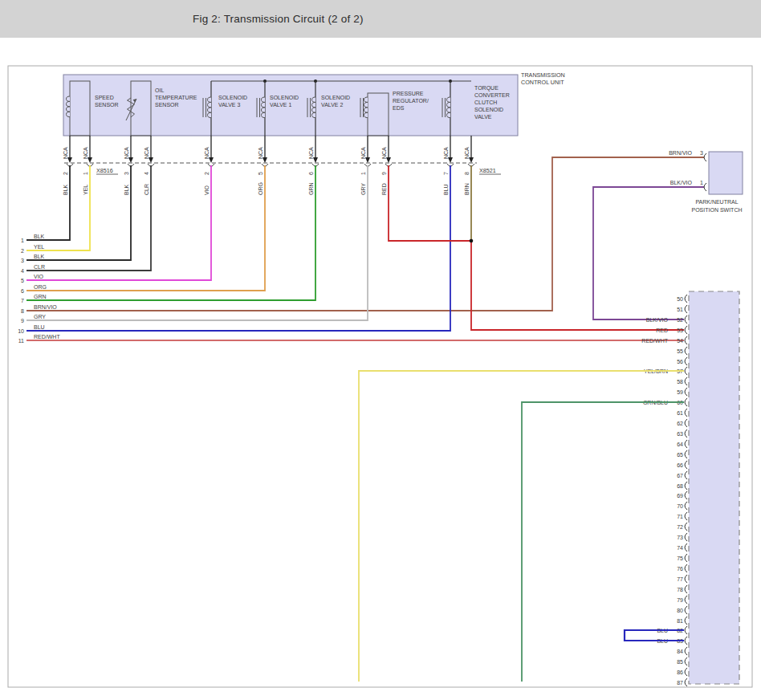  What do you see at coordinates (411, 101) in the screenshot?
I see `pressure-regulator-eds-label: REGULATOR/` at bounding box center [411, 101].